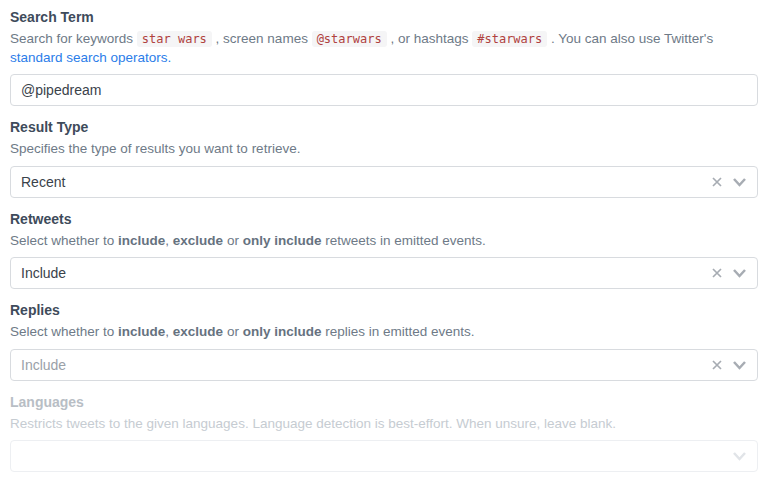 This screenshot has height=500, width=768. I want to click on code-sample-screen-name: @starwars, so click(350, 39).